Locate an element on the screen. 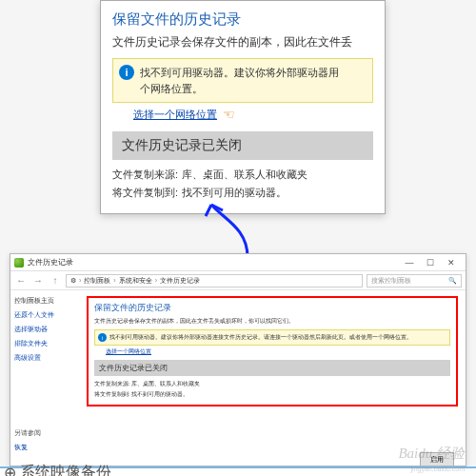 This screenshot has height=476, width=476. search-input: 搜索控制面板 🔍 is located at coordinates (414, 281).